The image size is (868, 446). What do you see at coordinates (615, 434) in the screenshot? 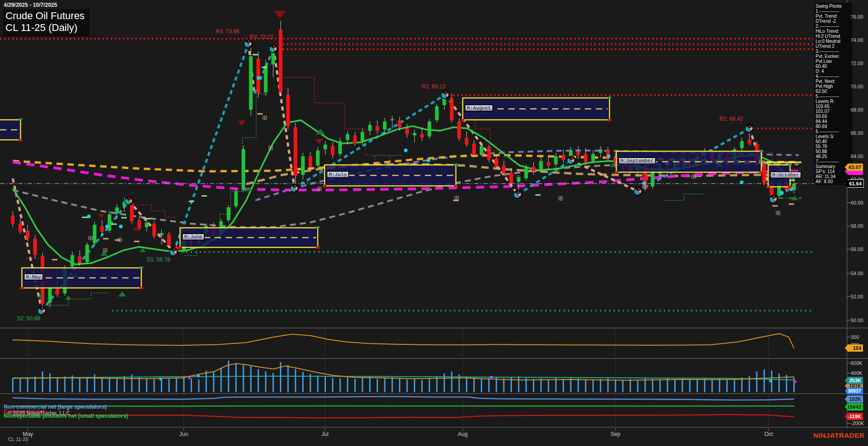
I see `time-axis-label: Sep` at bounding box center [615, 434].